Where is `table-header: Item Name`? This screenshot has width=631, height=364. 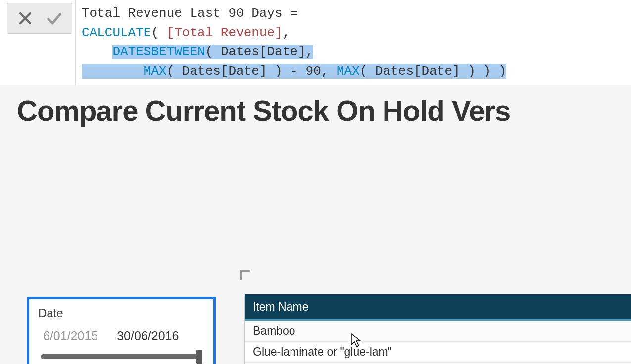 table-header: Item Name is located at coordinates (438, 308).